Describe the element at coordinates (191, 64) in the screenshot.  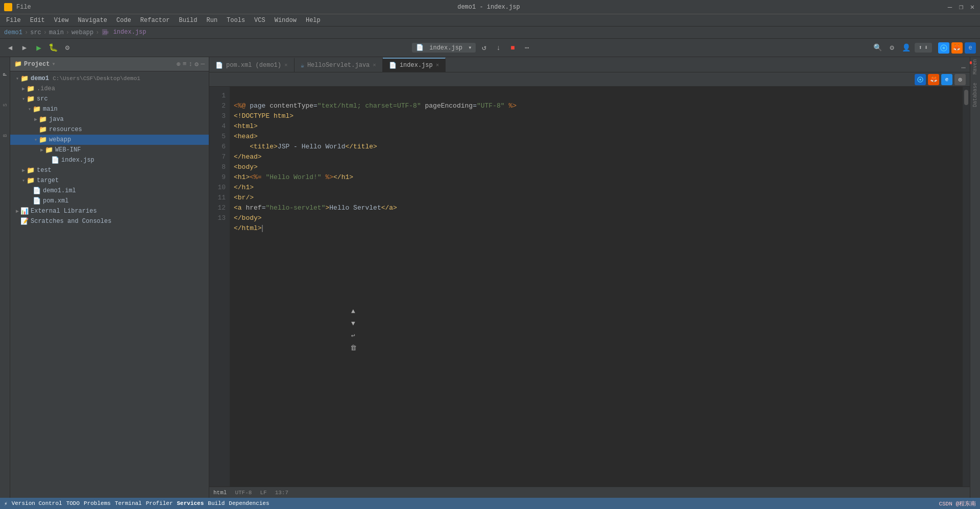
I see `sort-button: ↕` at that location.